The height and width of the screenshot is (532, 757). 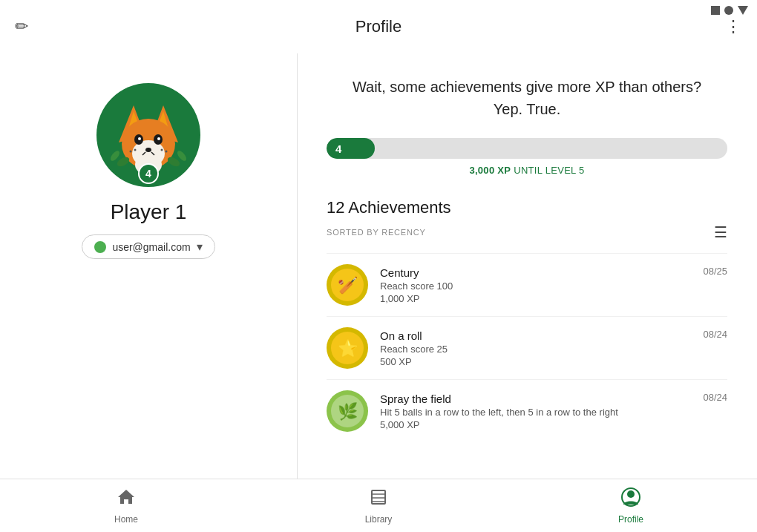 I want to click on achievement-century-desc: Reach score 100, so click(x=536, y=286).